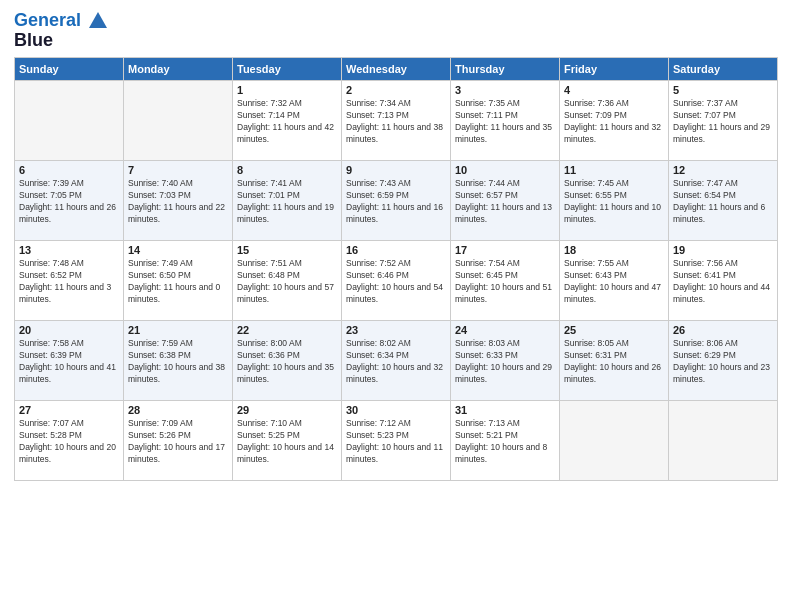  What do you see at coordinates (396, 30) in the screenshot?
I see `header: General Blue` at bounding box center [396, 30].